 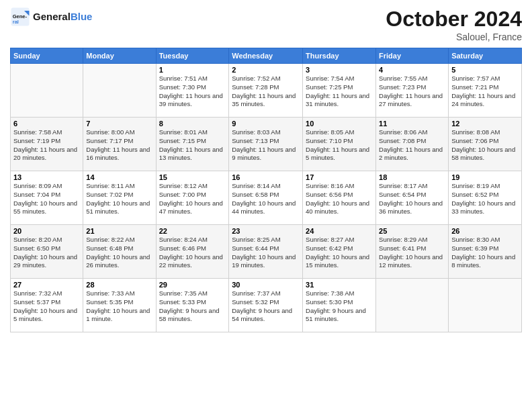 I want to click on logo: Gene- ral GeneralBlue, so click(x=51, y=17).